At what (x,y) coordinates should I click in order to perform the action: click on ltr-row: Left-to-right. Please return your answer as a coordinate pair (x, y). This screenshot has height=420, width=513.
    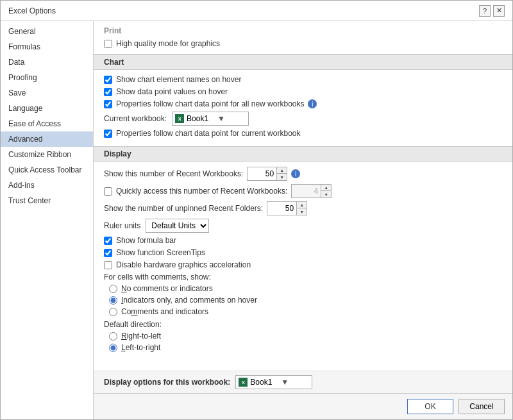
    Looking at the image, I should click on (303, 348).